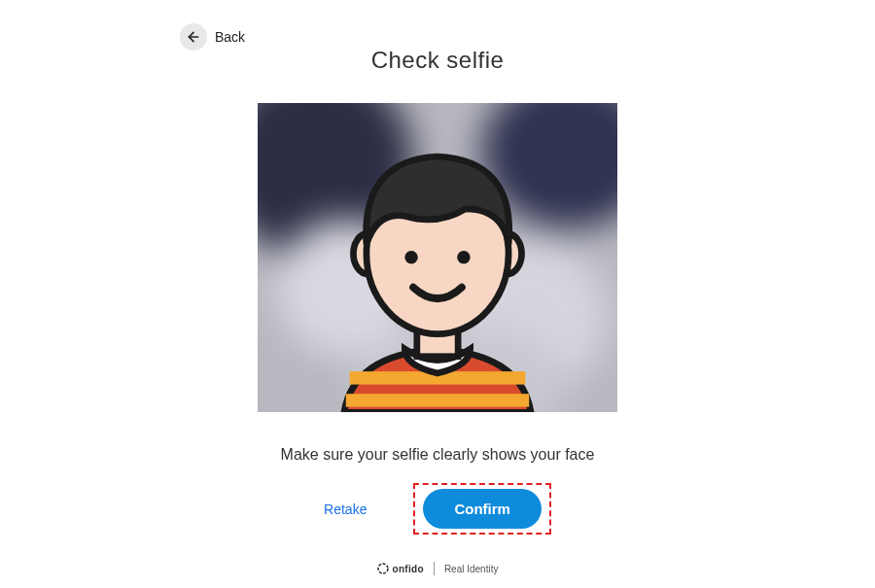 This screenshot has height=588, width=875. Describe the element at coordinates (408, 570) in the screenshot. I see `footer-brand-text: onfido` at that location.